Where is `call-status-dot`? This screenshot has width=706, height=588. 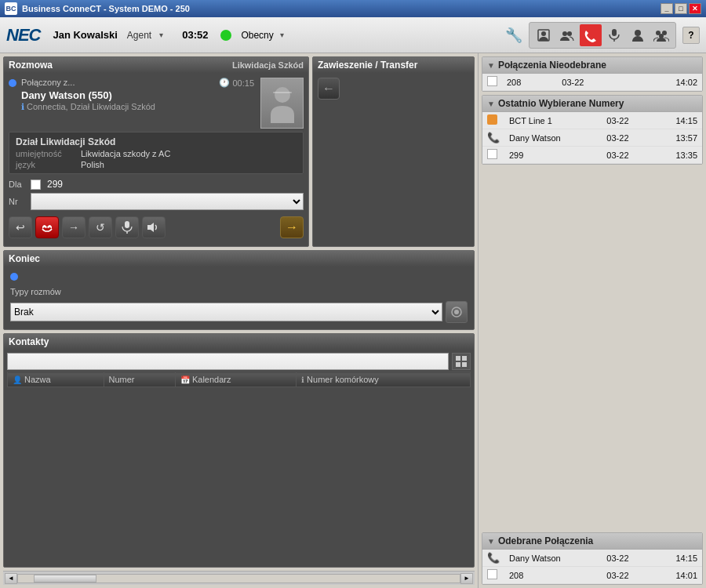 call-status-dot is located at coordinates (13, 83).